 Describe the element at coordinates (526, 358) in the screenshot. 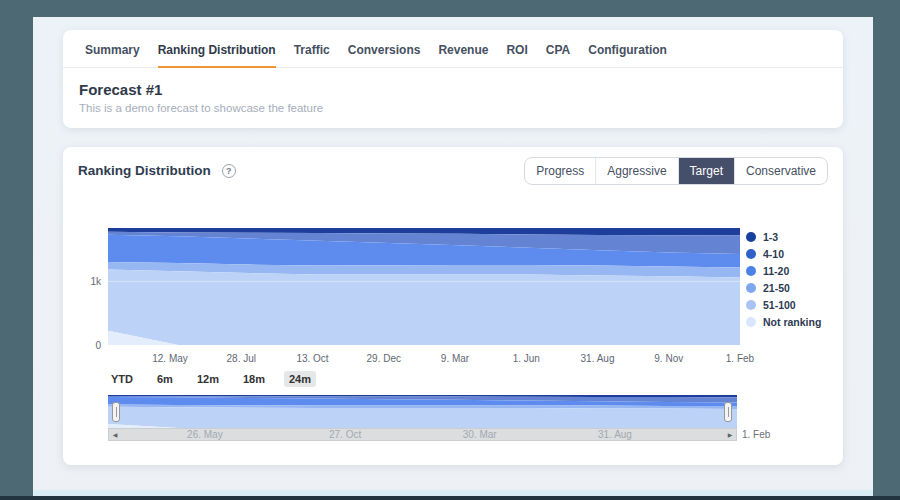

I see `svg-text: 1. Jun` at that location.